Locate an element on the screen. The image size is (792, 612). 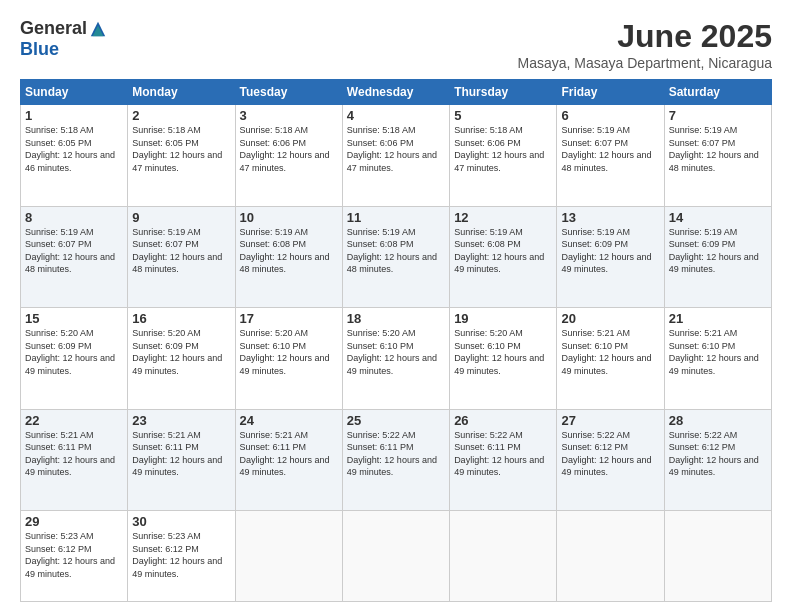
day-number: 6 is located at coordinates (610, 116).